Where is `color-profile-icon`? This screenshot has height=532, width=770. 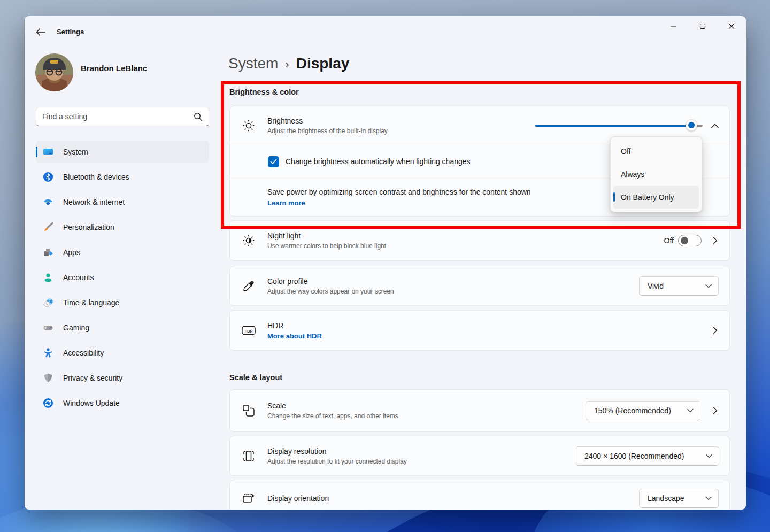
color-profile-icon is located at coordinates (249, 286).